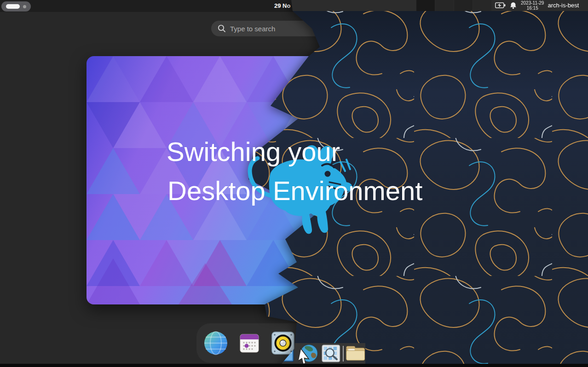  I want to click on search-placeholder: Type to search, so click(253, 29).